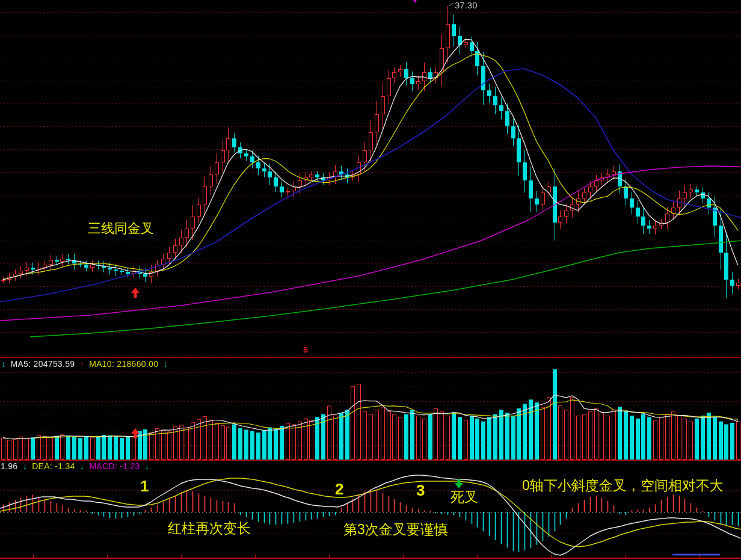  Describe the element at coordinates (144, 486) in the screenshot. I see `golden-cross-1-label: 1` at that location.